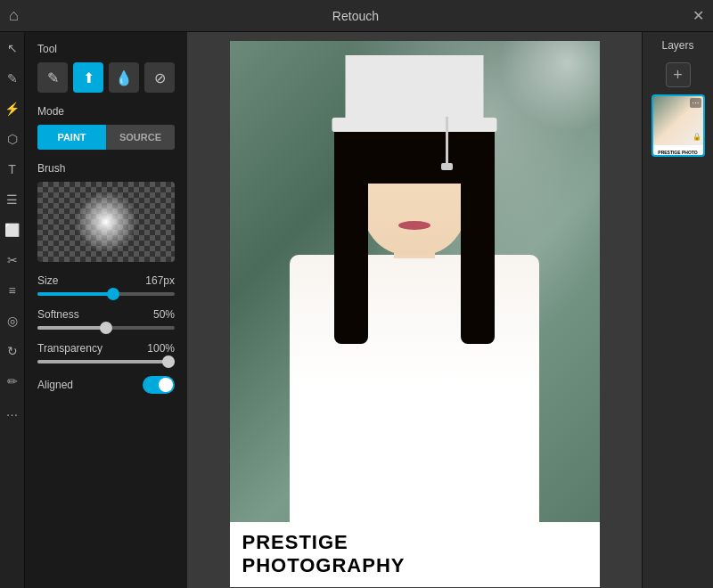  What do you see at coordinates (71, 328) in the screenshot?
I see `softness-slider-fill` at bounding box center [71, 328].